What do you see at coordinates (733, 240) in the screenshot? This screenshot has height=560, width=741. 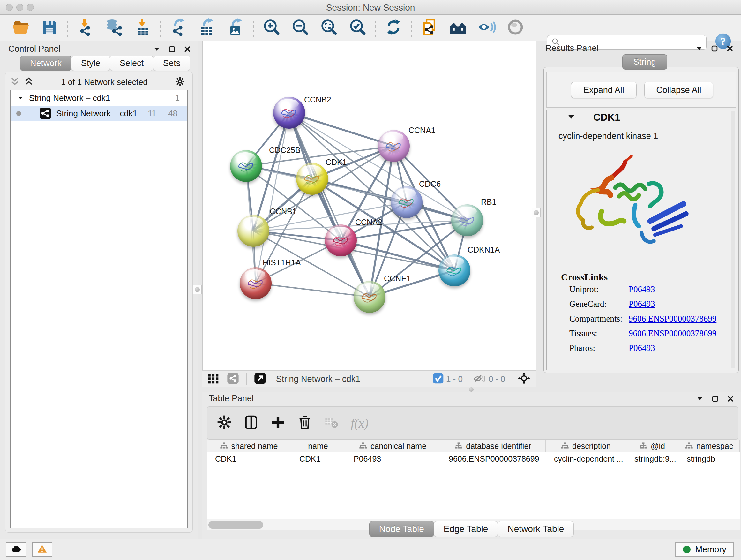 I see `results-scrollbar` at bounding box center [733, 240].